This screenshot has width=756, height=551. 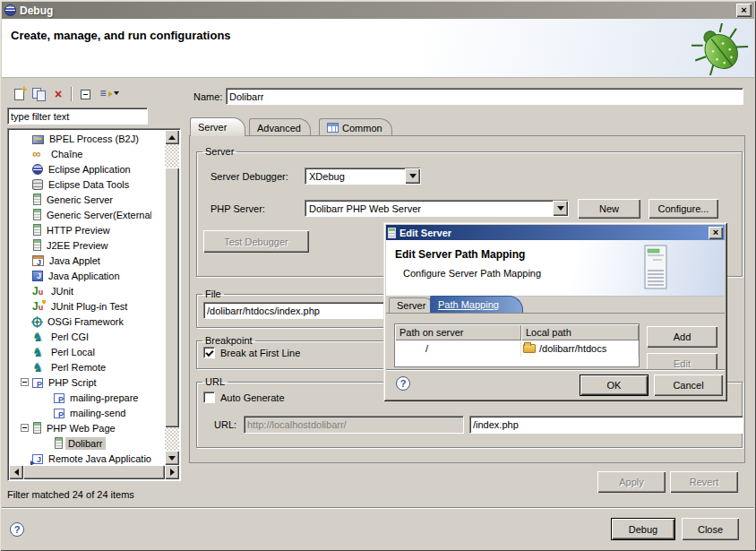 What do you see at coordinates (354, 425) in the screenshot?
I see `base-url-input` at bounding box center [354, 425].